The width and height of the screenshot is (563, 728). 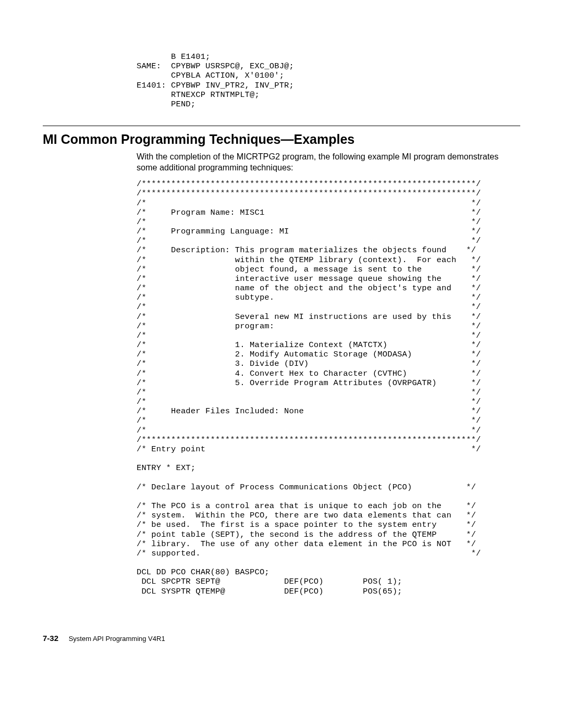 What do you see at coordinates (282, 638) in the screenshot?
I see `page-footer: 7-32 System API Programming V4R1` at bounding box center [282, 638].